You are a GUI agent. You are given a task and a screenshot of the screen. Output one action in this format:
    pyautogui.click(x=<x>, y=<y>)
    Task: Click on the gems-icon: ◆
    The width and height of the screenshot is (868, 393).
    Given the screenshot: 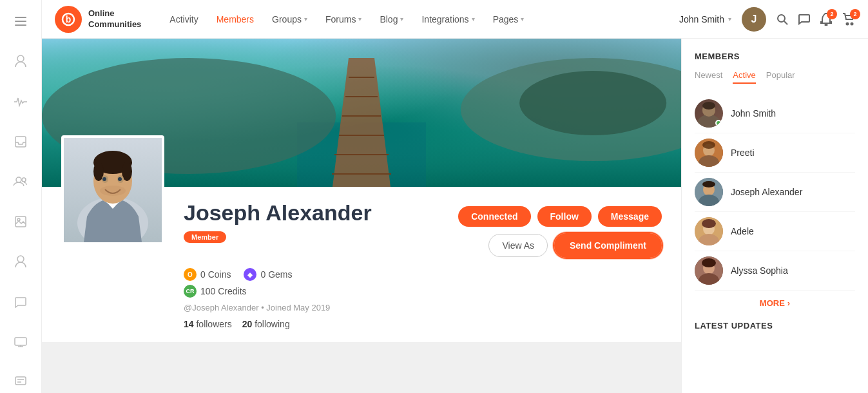 What is the action you would take?
    pyautogui.click(x=250, y=274)
    